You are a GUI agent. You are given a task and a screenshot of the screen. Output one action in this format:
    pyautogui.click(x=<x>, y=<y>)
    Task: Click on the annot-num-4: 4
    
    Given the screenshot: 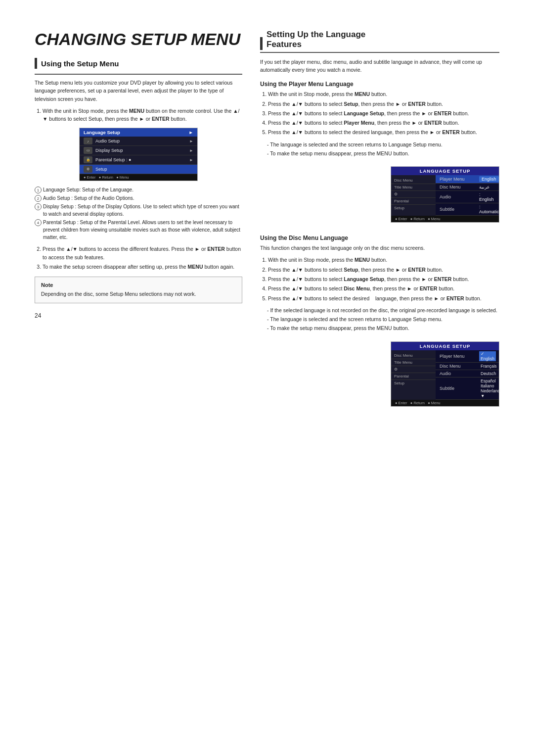 What is the action you would take?
    pyautogui.click(x=38, y=223)
    